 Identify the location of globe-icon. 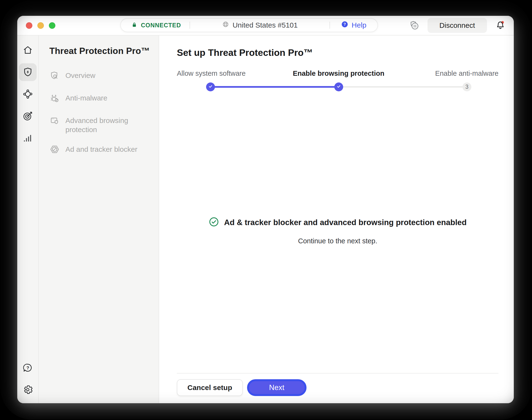
(226, 25).